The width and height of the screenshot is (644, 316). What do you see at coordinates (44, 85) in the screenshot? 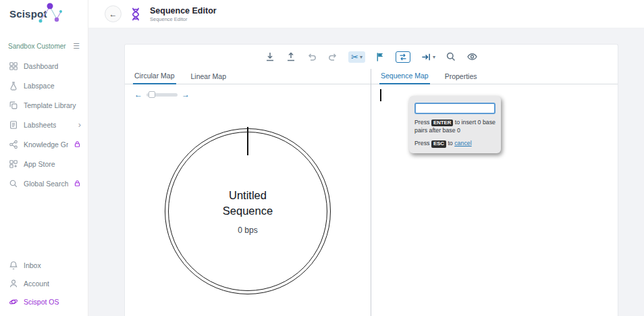
I see `sidebar-item-labspace: Labspace` at bounding box center [44, 85].